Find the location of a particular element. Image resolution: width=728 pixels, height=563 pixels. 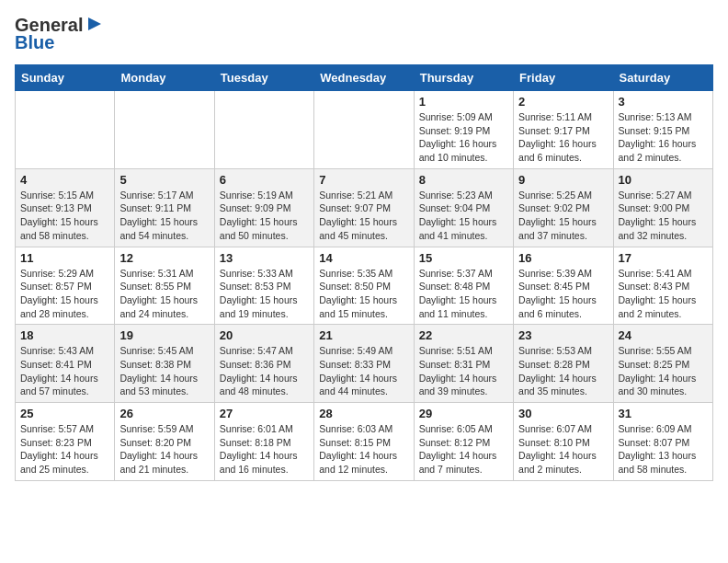

day-info: Sunrise: 5:41 AM Sunset: 8:43 PM Dayligh… is located at coordinates (664, 294).